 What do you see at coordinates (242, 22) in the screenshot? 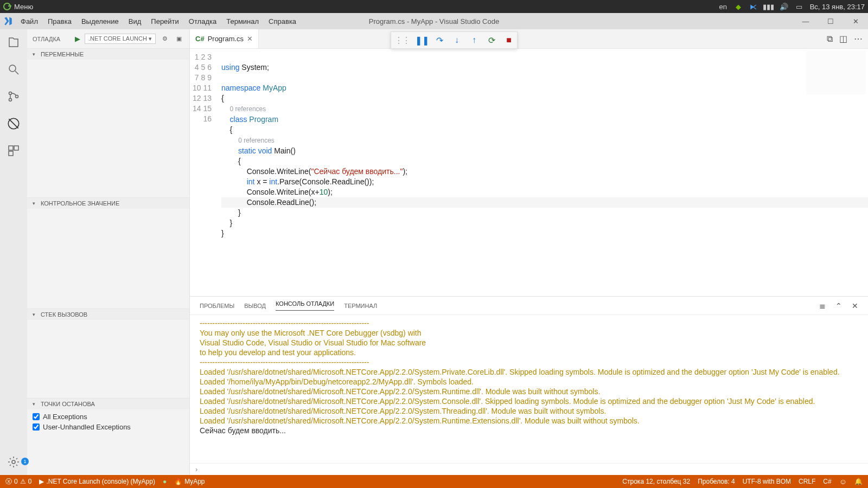
I see `menu-terminal: Терминал` at bounding box center [242, 22].